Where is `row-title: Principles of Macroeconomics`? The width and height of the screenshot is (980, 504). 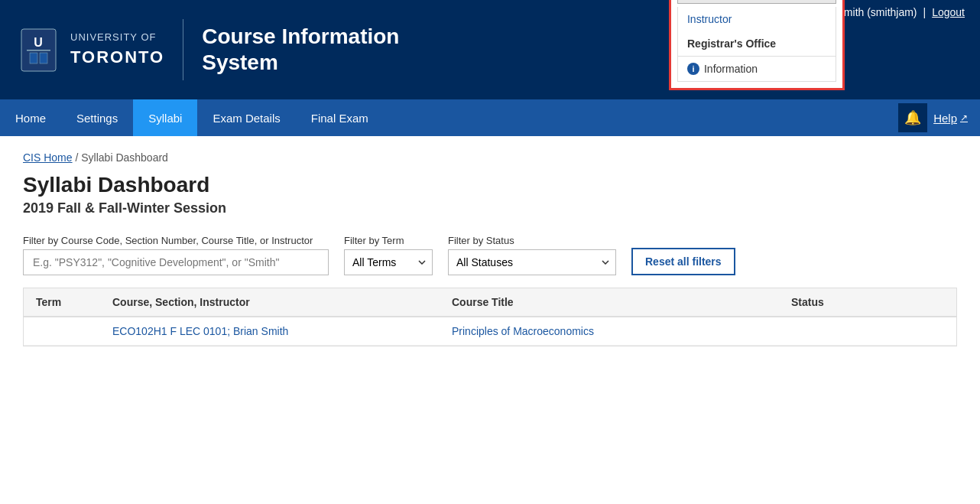 row-title: Principles of Macroeconomics is located at coordinates (621, 331).